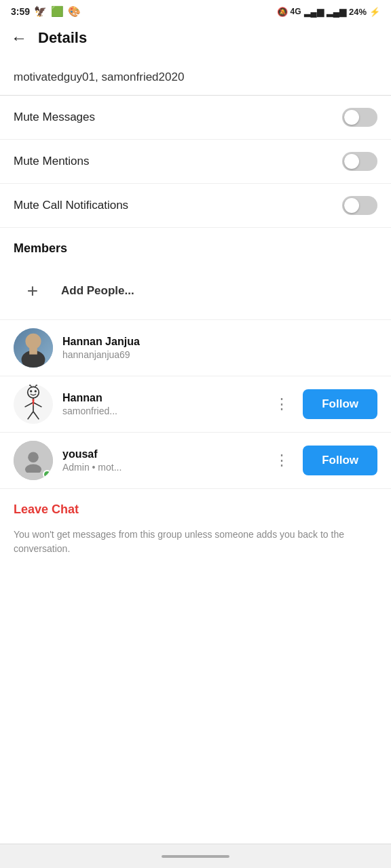 The image size is (391, 868). Describe the element at coordinates (196, 118) in the screenshot. I see `mute-row-0: Mute Messages` at that location.